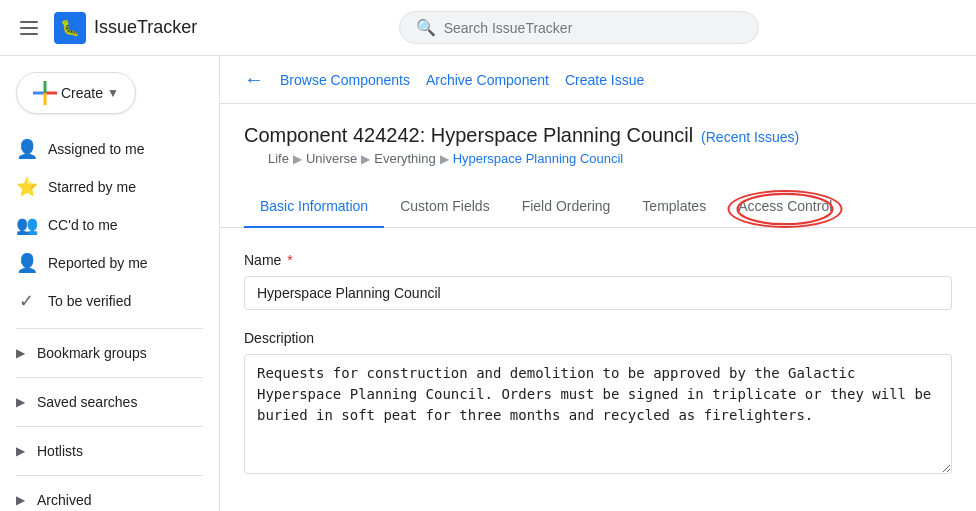 The image size is (976, 511). What do you see at coordinates (26, 225) in the screenshot?
I see `person-add-icon: 👥` at bounding box center [26, 225].